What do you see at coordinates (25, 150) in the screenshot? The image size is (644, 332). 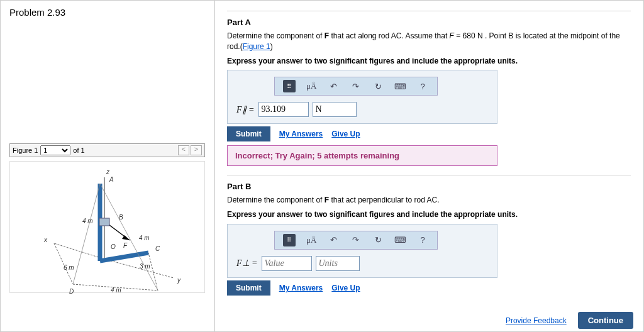 I see `figure-label: Figure 1` at bounding box center [25, 150].